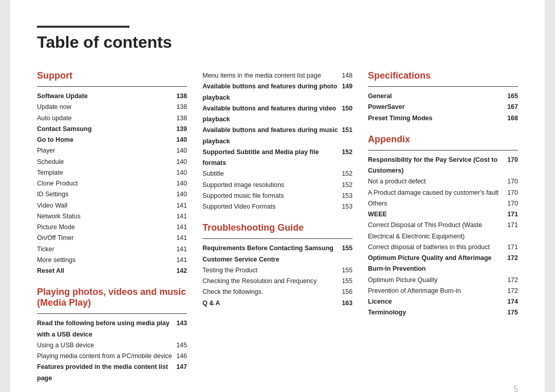 The width and height of the screenshot is (555, 392). What do you see at coordinates (107, 250) in the screenshot?
I see `toc-label: Ticker` at bounding box center [107, 250].